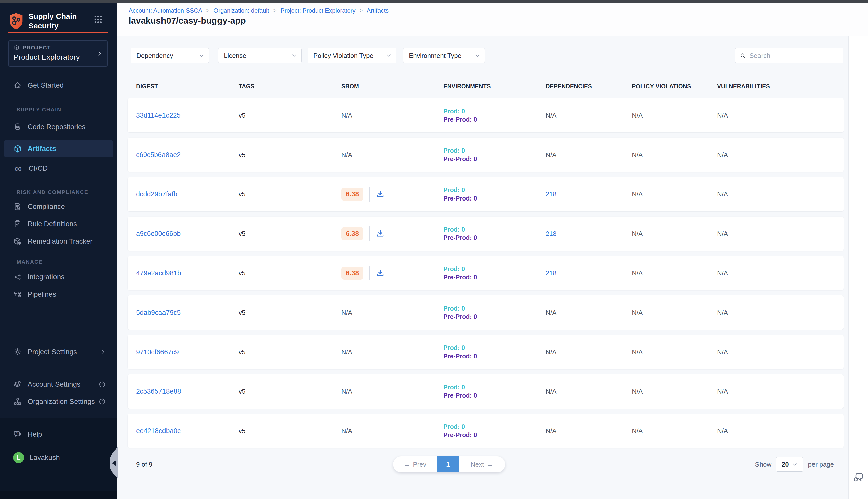 The image size is (868, 499). I want to click on section-supply-chain: SUPPLY CHAIN, so click(39, 110).